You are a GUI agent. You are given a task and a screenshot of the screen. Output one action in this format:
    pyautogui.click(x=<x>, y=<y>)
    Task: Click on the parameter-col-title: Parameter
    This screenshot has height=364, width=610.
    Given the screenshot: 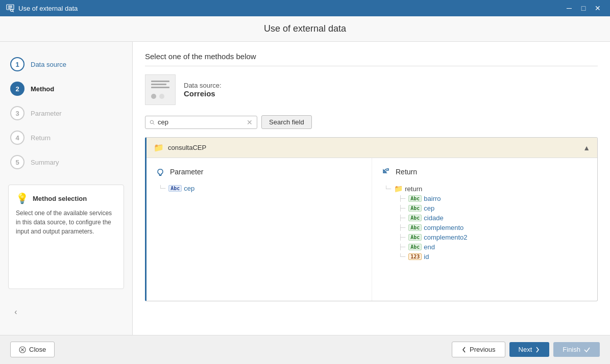 What is the action you would take?
    pyautogui.click(x=259, y=172)
    